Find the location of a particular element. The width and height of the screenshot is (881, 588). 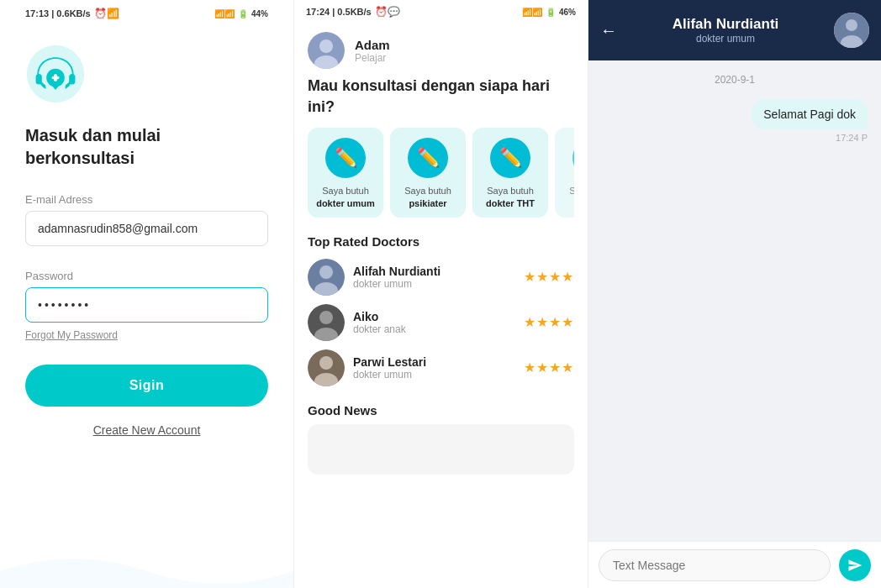

aiko-info: Aiko dokter anak is located at coordinates (380, 323).